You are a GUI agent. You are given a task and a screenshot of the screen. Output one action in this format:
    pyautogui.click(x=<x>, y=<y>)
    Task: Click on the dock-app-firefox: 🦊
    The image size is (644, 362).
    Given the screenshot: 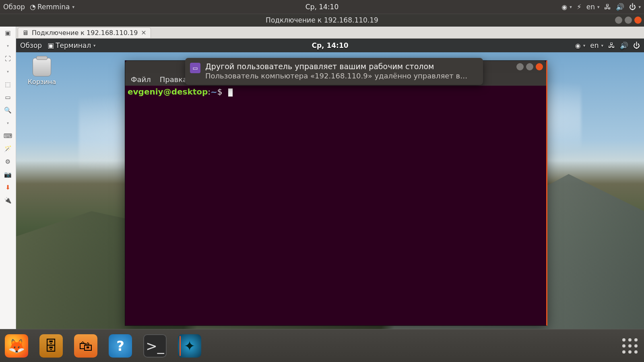 What is the action you would take?
    pyautogui.click(x=17, y=346)
    